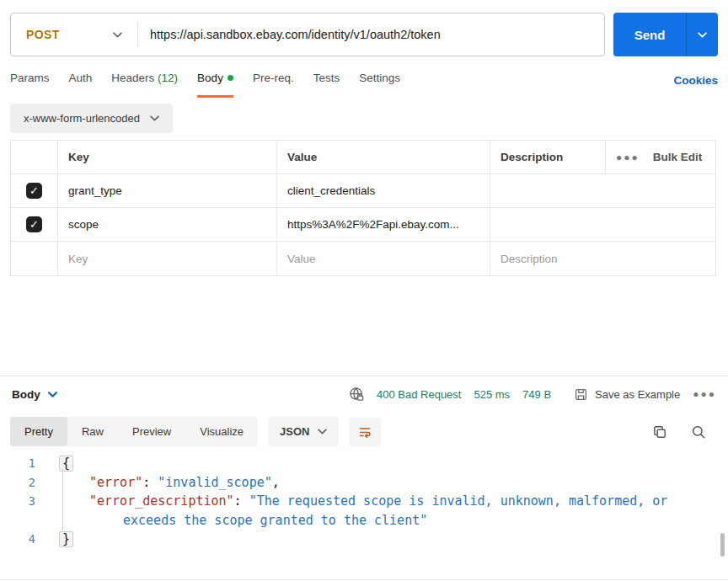  I want to click on bulk-edit-button: Bulk Edit, so click(677, 157).